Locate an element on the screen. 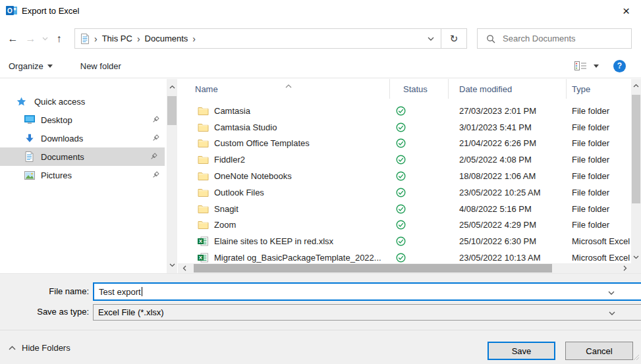 This screenshot has width=641, height=364. sidebar-item-quick-access: Quick access is located at coordinates (83, 101).